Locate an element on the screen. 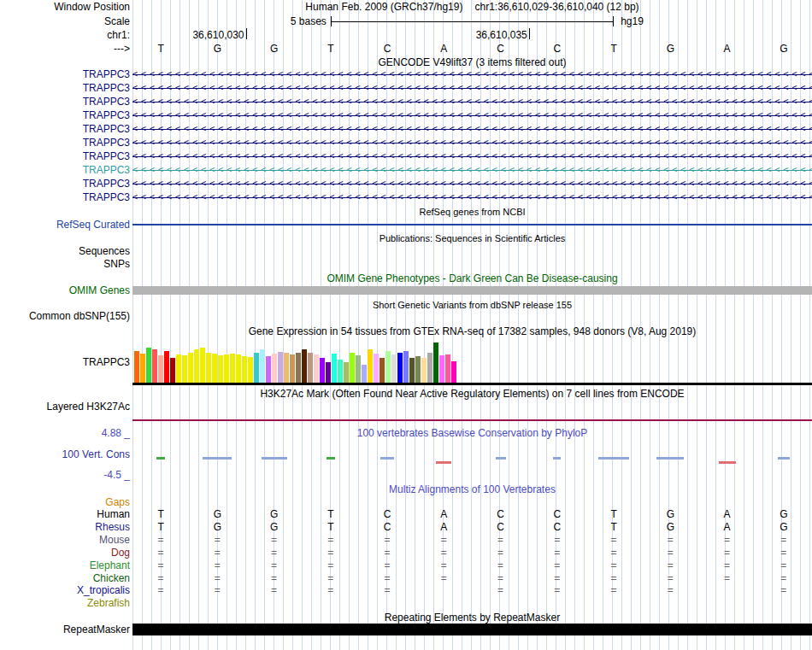 This screenshot has width=812, height=650. title-omim-gene-phenotypes-dark-green-: OMIM Gene Phenotypes - Dark Green Can Be… is located at coordinates (472, 278).